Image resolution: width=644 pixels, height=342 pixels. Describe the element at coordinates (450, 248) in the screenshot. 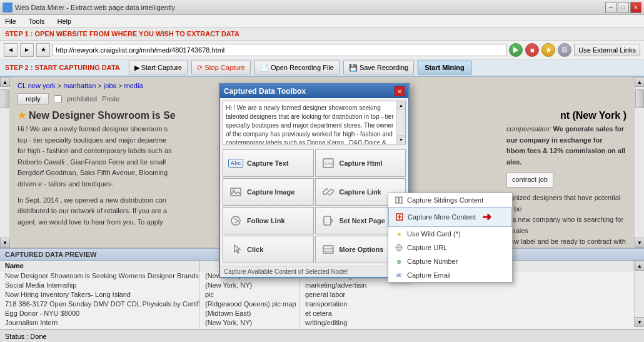

I see `dropdown-url: Capture URL` at that location.